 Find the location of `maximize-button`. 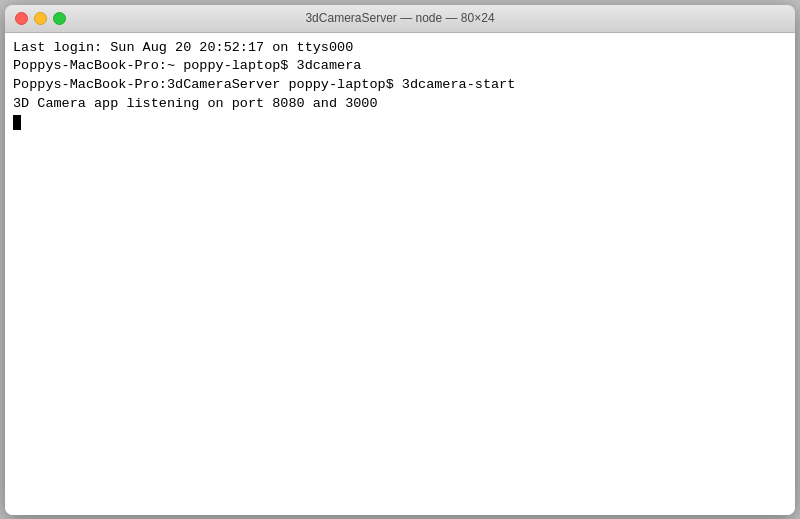

maximize-button is located at coordinates (60, 18).